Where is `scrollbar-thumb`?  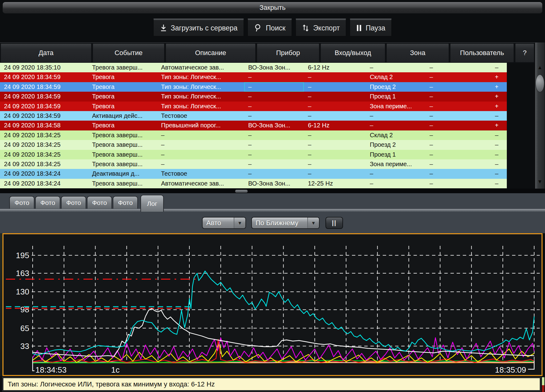
scrollbar-thumb is located at coordinates (540, 83).